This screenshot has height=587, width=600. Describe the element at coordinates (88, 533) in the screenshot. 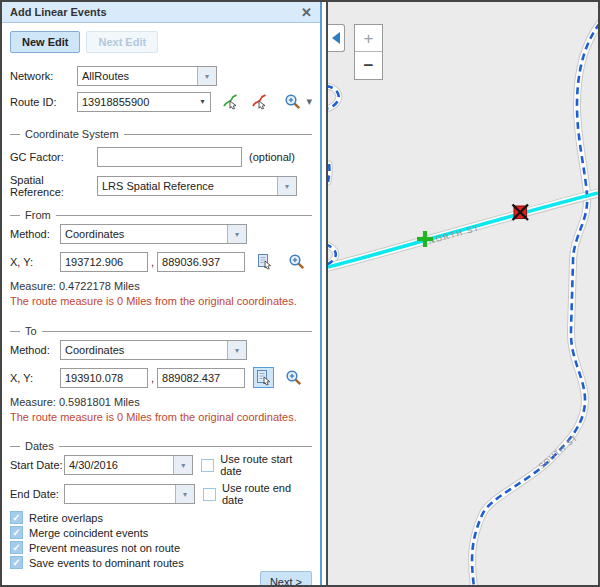

I see `merge-coincident-events-label: Merge coincident events` at that location.